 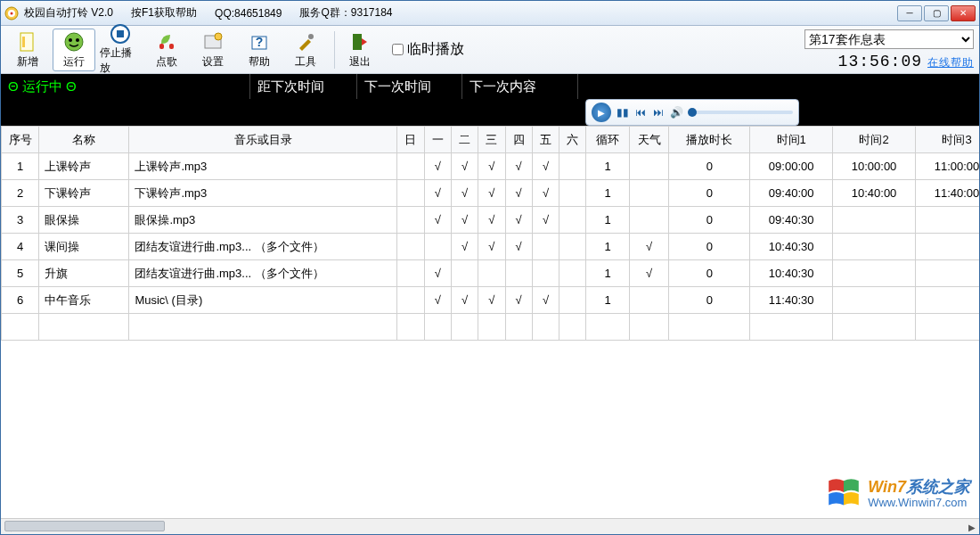 I want to click on table-cell: 4, so click(x=20, y=247).